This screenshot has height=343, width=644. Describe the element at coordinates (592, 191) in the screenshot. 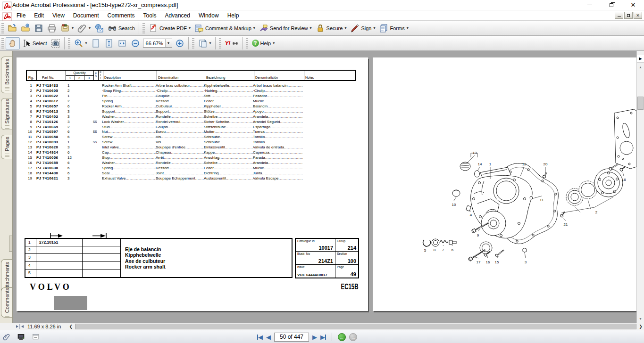

I see `pump-gear-set` at that location.